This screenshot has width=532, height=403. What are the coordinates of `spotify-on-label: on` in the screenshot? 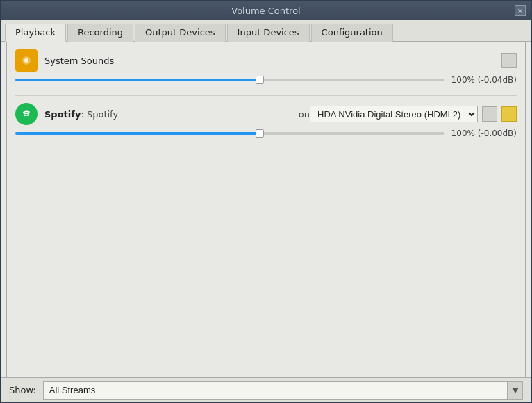 It's located at (304, 114).